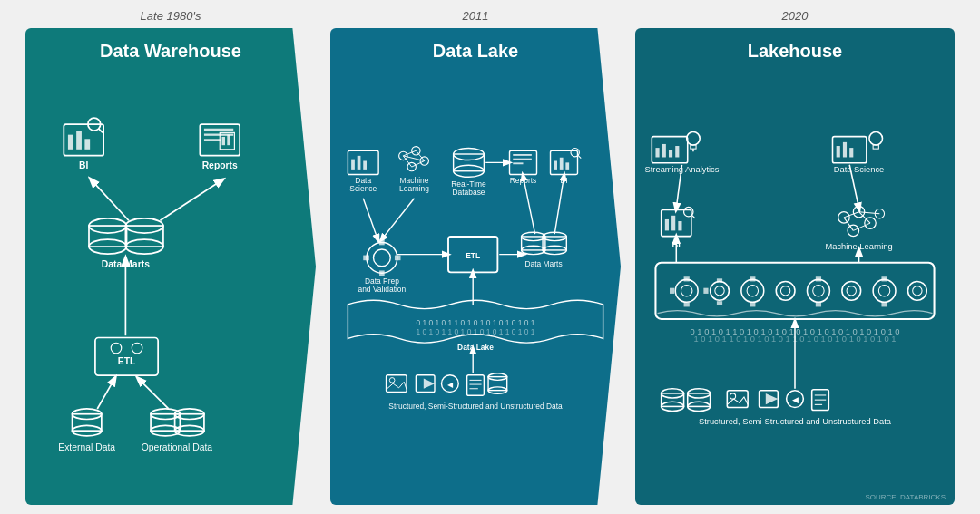 The height and width of the screenshot is (514, 980). What do you see at coordinates (858, 170) in the screenshot?
I see `svg-text: Data Science` at bounding box center [858, 170].